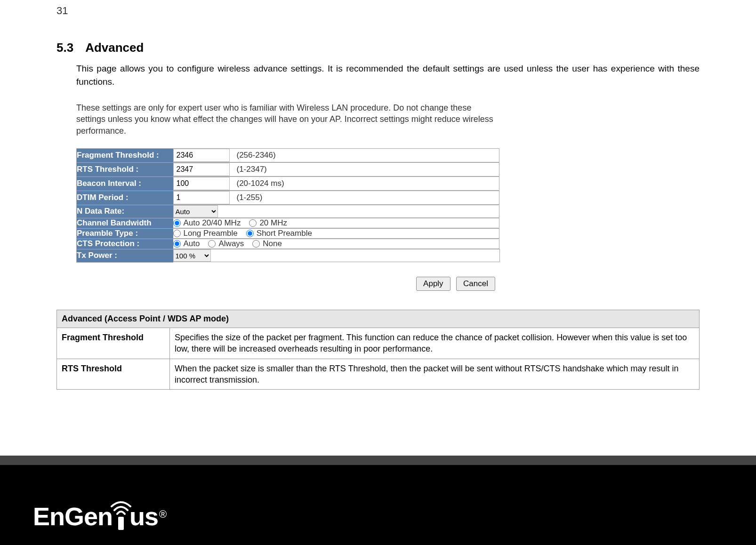 This screenshot has width=756, height=545. I want to click on preamble-label-short: Short Preamble, so click(284, 233).